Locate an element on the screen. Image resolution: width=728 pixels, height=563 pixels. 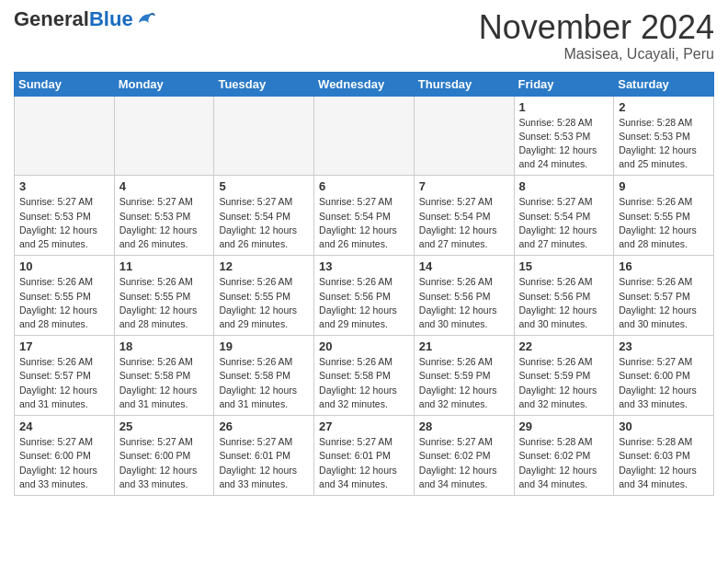
calendar-cell: 6Sunrise: 5:27 AM Sunset: 5:54 PM Daylig… is located at coordinates (364, 215).